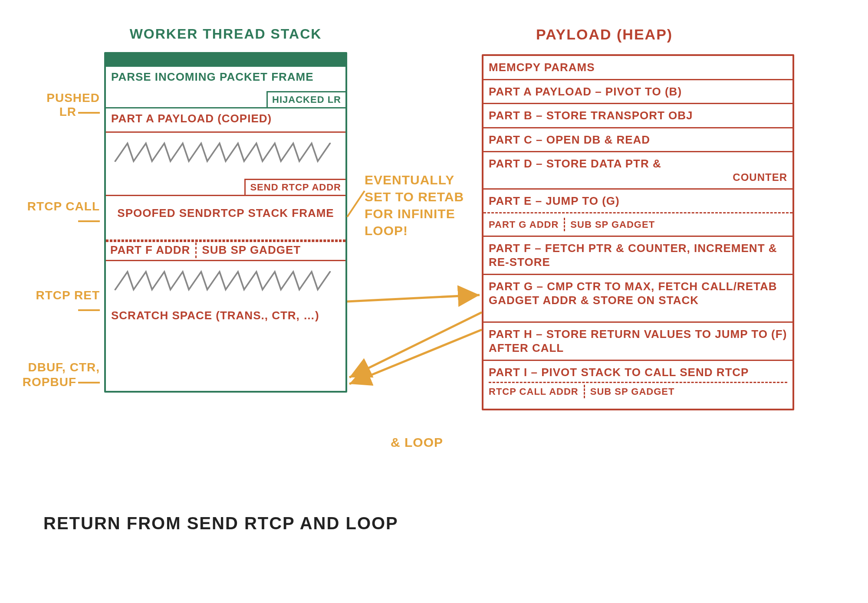 This screenshot has width=868, height=603. I want to click on stack-row-spoofed-frame: SPOOFED SENDRTCP STACK FRAME PART F ADDR…, so click(226, 229).